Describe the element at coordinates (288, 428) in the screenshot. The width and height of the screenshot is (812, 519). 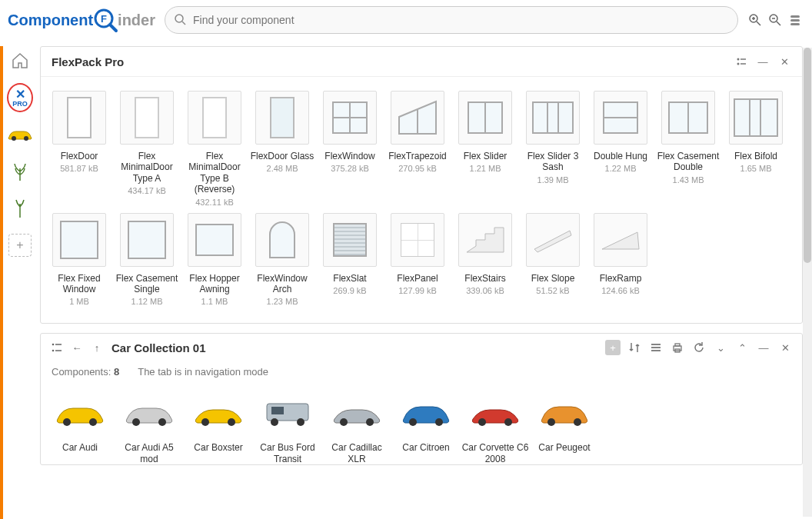
I see `car-card: Car Bus Ford Transit` at that location.